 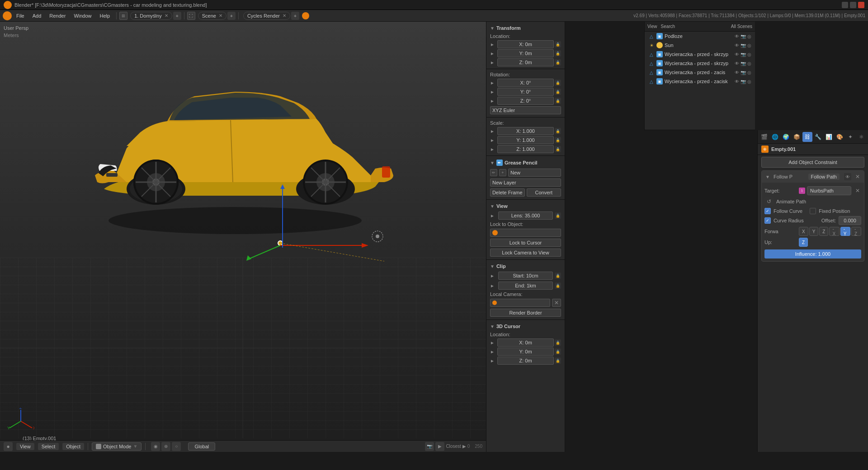 I want to click on sun-render-icon: ◎, so click(x=750, y=45).